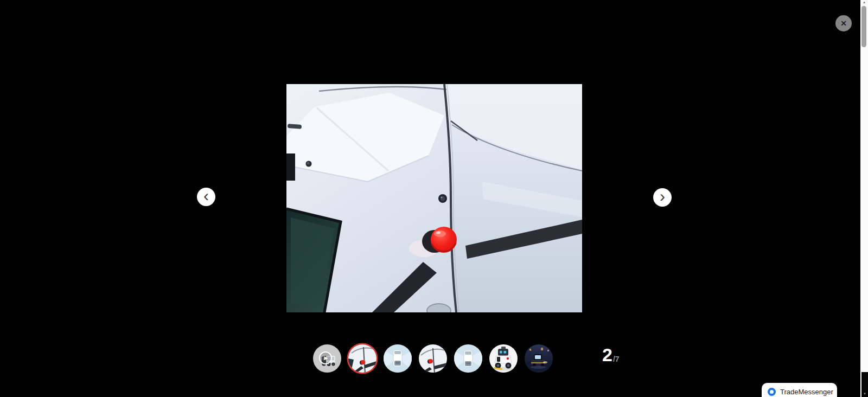 This screenshot has width=868, height=397. Describe the element at coordinates (864, 198) in the screenshot. I see `vertical-scrollbar: ▲ ▼` at that location.